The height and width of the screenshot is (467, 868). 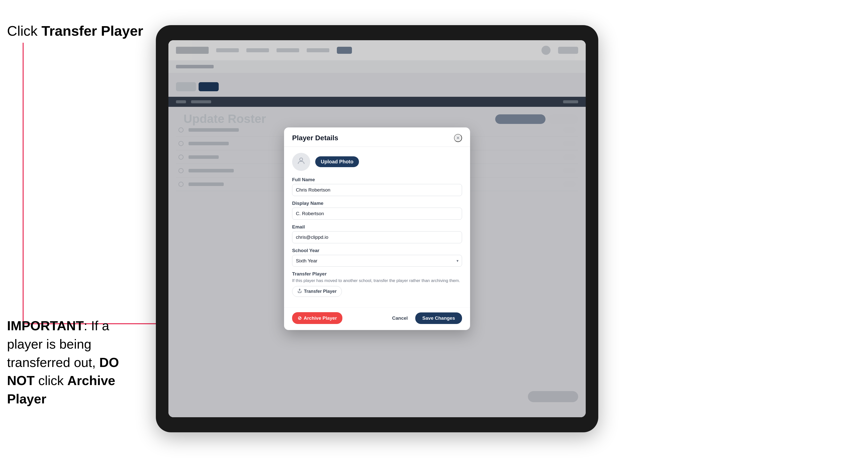 I want to click on email-label: Email, so click(x=377, y=227).